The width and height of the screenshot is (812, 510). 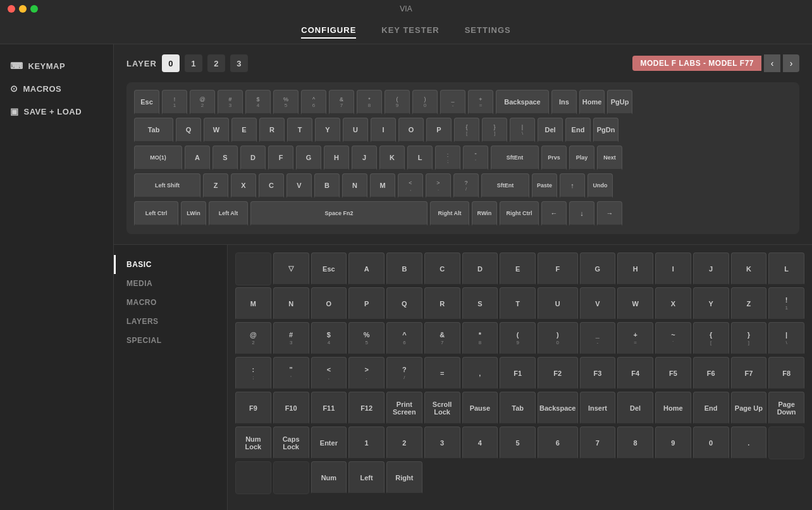 What do you see at coordinates (291, 408) in the screenshot?
I see `picker-key-3-13: F10` at bounding box center [291, 408].